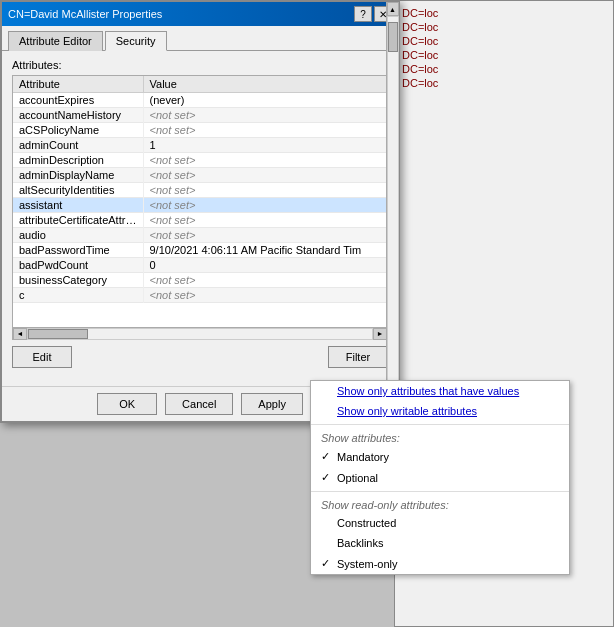 The height and width of the screenshot is (627, 614). Describe the element at coordinates (440, 437) in the screenshot. I see `show-attributes-label: Show attributes:` at that location.